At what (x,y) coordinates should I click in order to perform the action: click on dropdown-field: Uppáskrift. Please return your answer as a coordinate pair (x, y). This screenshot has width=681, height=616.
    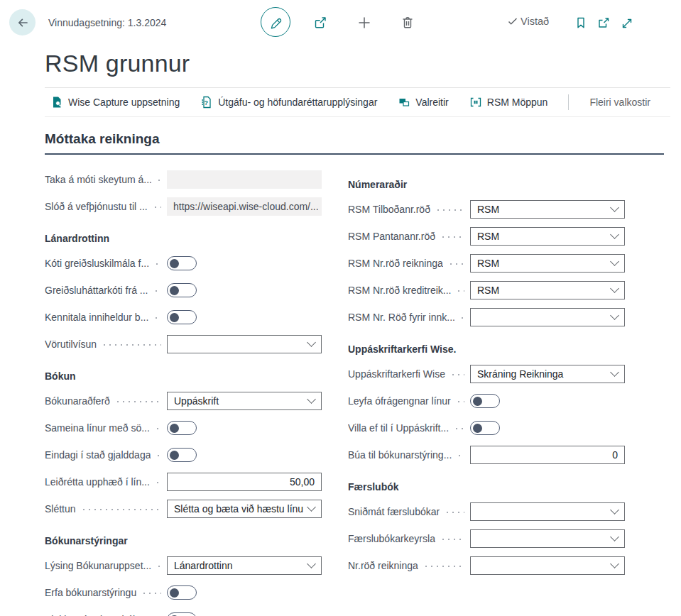
    Looking at the image, I should click on (244, 401).